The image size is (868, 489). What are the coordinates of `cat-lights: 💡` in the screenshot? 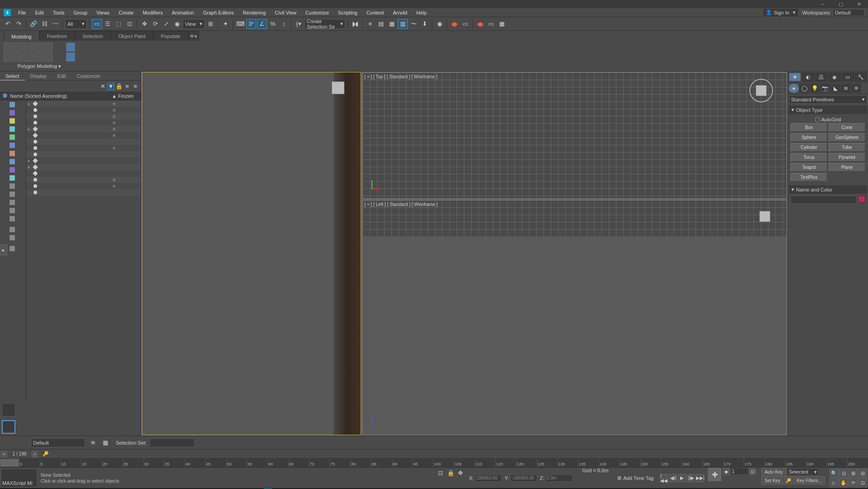 It's located at (815, 88).